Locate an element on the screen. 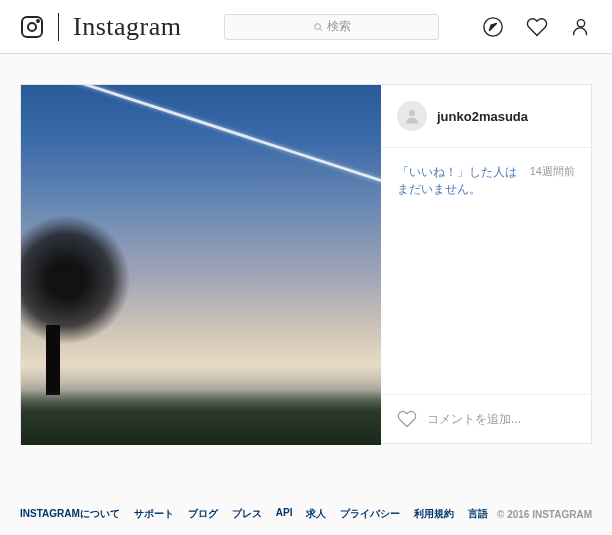 Image resolution: width=612 pixels, height=535 pixels. footer-privacy: プライバシー is located at coordinates (370, 514).